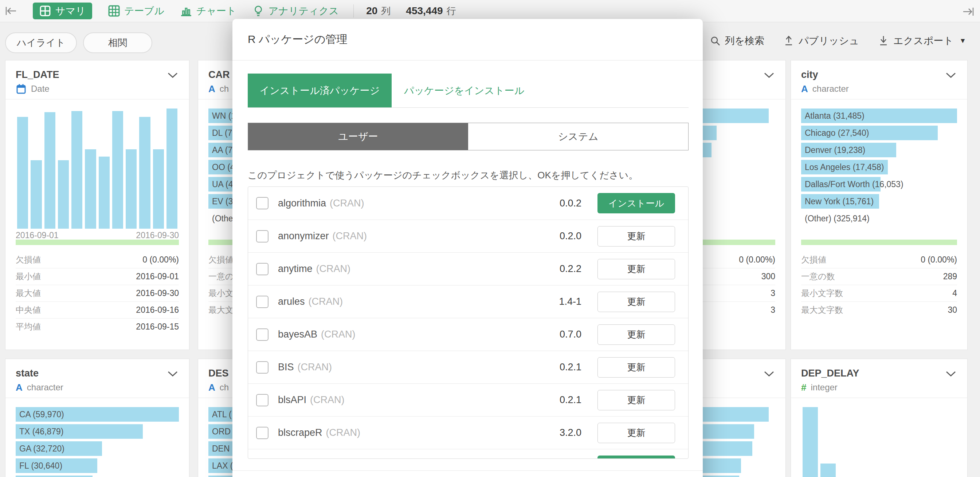 The height and width of the screenshot is (477, 980). Describe the element at coordinates (158, 293) in the screenshot. I see `stat-value: 2016-09-30` at that location.